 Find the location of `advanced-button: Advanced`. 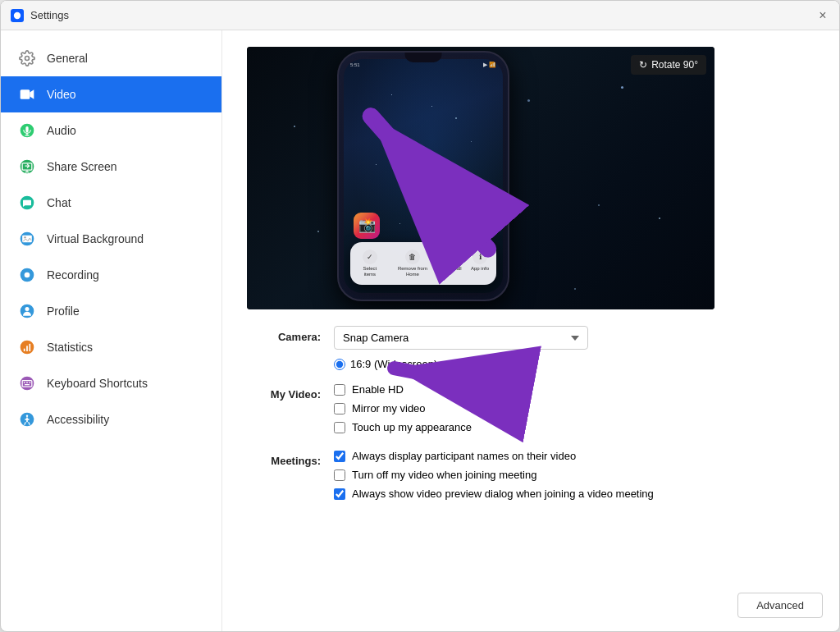

advanced-button: Advanced is located at coordinates (780, 606).